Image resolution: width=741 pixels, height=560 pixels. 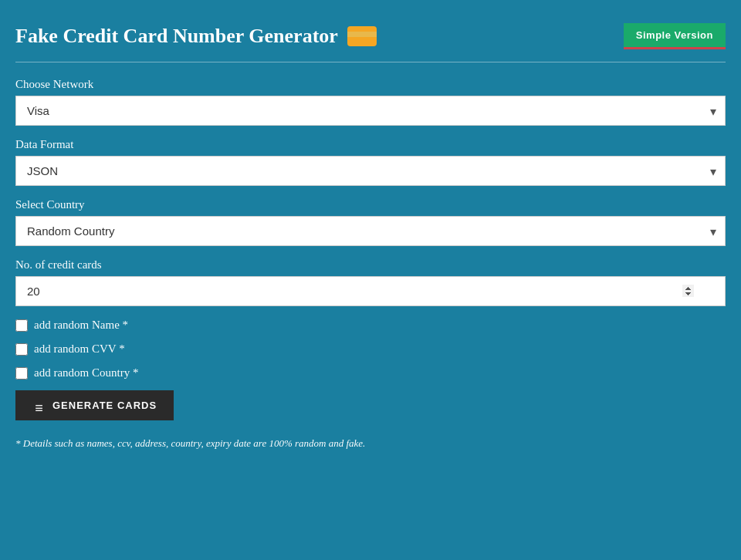 What do you see at coordinates (370, 444) in the screenshot?
I see `disclaimer-text: * Details such as names, ccv, address, c…` at bounding box center [370, 444].